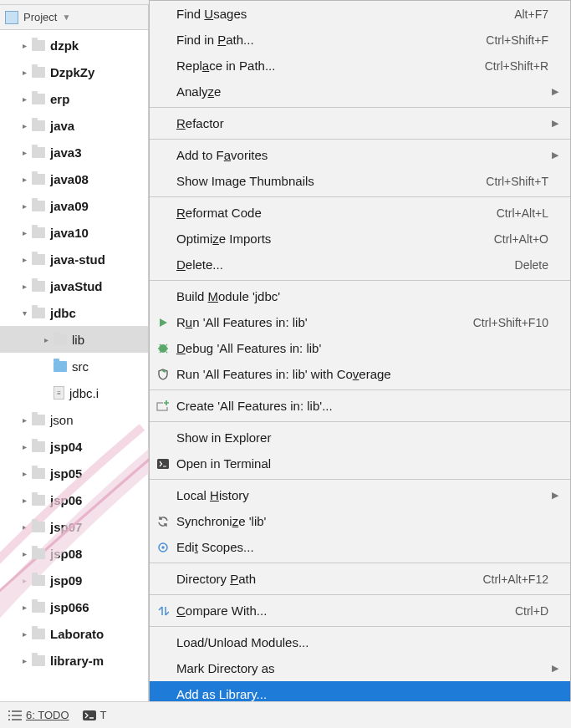 This screenshot has height=728, width=571. I want to click on tree-item-DzpkZy: ▸DzpkZy, so click(74, 72).